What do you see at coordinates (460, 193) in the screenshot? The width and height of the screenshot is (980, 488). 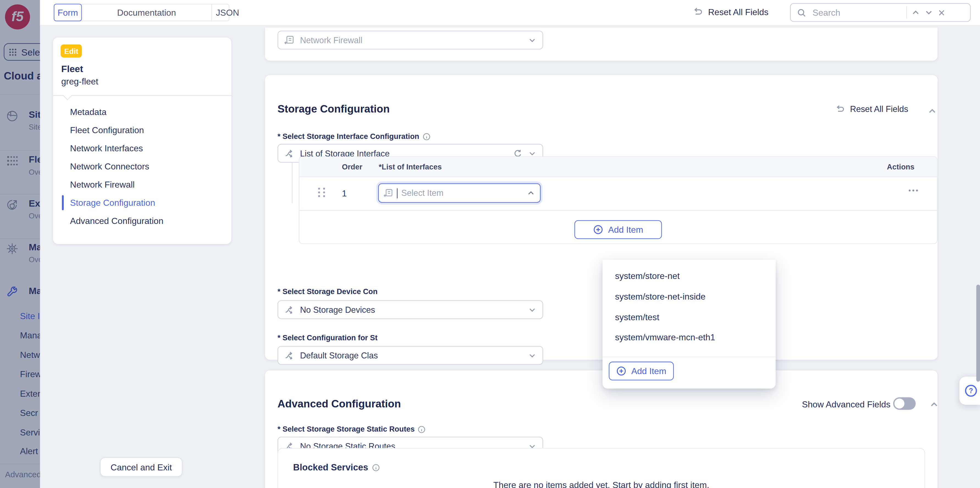 I see `select-item-combobox: Select Item` at bounding box center [460, 193].